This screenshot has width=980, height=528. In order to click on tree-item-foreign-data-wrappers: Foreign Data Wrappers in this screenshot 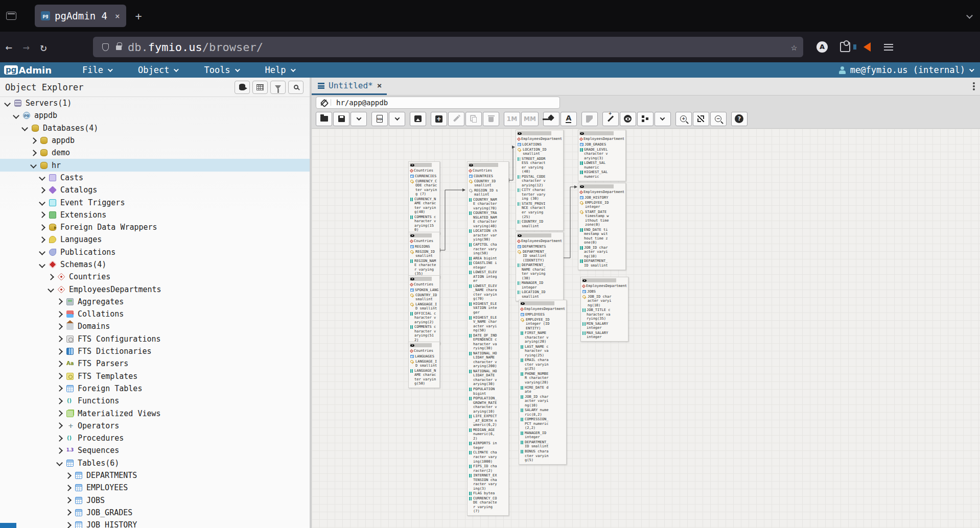, I will do `click(155, 227)`.